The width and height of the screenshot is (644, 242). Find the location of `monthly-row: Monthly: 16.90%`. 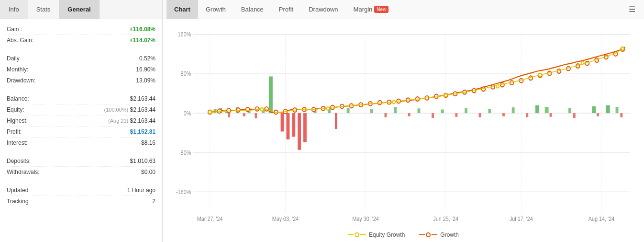

monthly-row: Monthly: 16.90% is located at coordinates (81, 70).